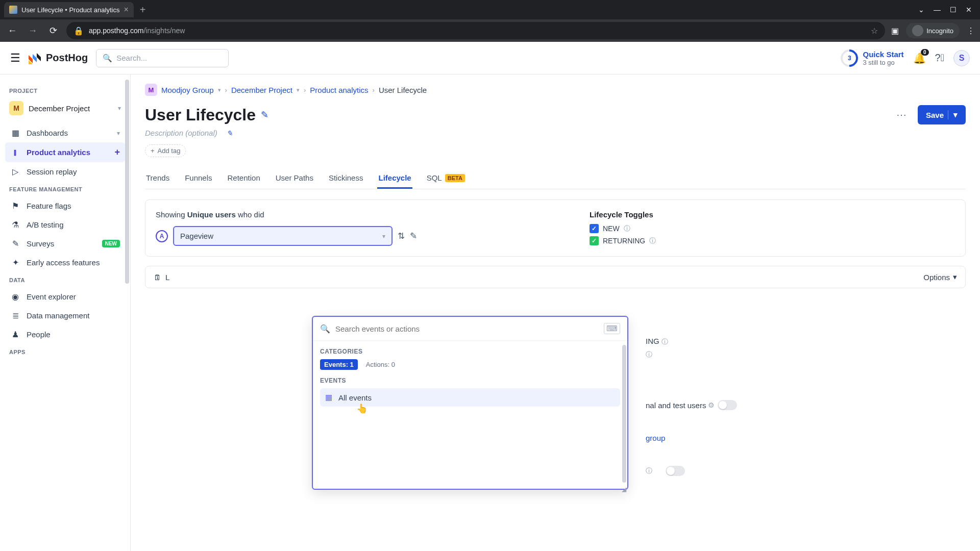  Describe the element at coordinates (158, 179) in the screenshot. I see `tab-trends: Trends` at that location.